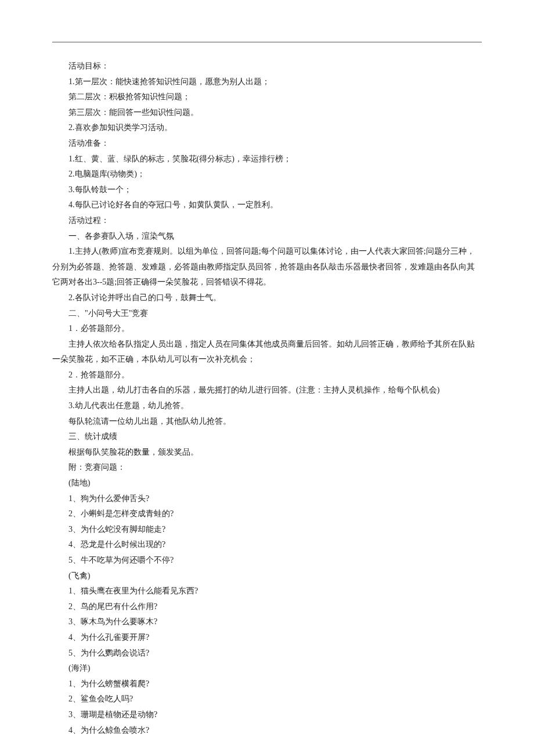 Image resolution: width=534 pixels, height=756 pixels. Describe the element at coordinates (267, 329) in the screenshot. I see `text-line: 1．必答题部分。` at that location.